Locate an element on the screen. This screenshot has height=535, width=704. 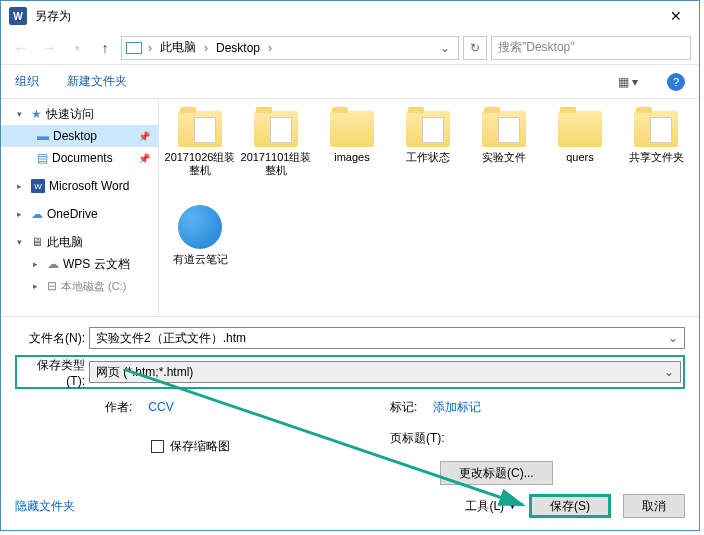
dialog-title: 另存为 is located at coordinates (53, 16).